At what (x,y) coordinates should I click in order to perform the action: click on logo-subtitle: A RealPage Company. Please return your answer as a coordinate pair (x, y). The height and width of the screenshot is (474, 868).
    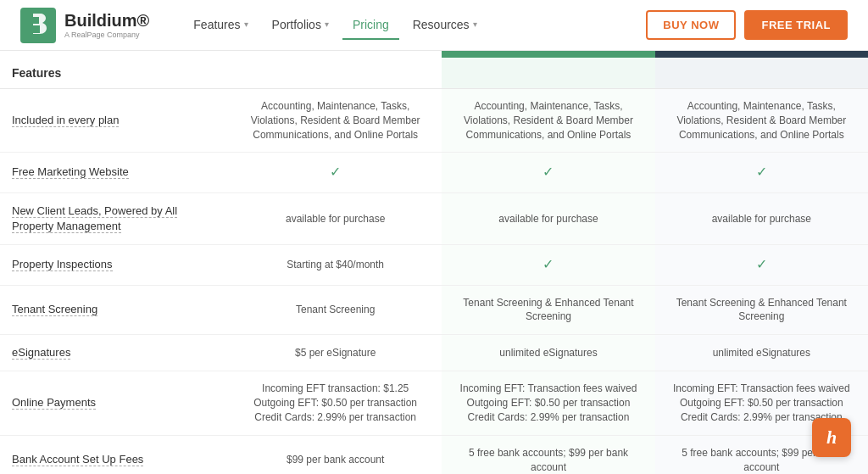
    Looking at the image, I should click on (107, 35).